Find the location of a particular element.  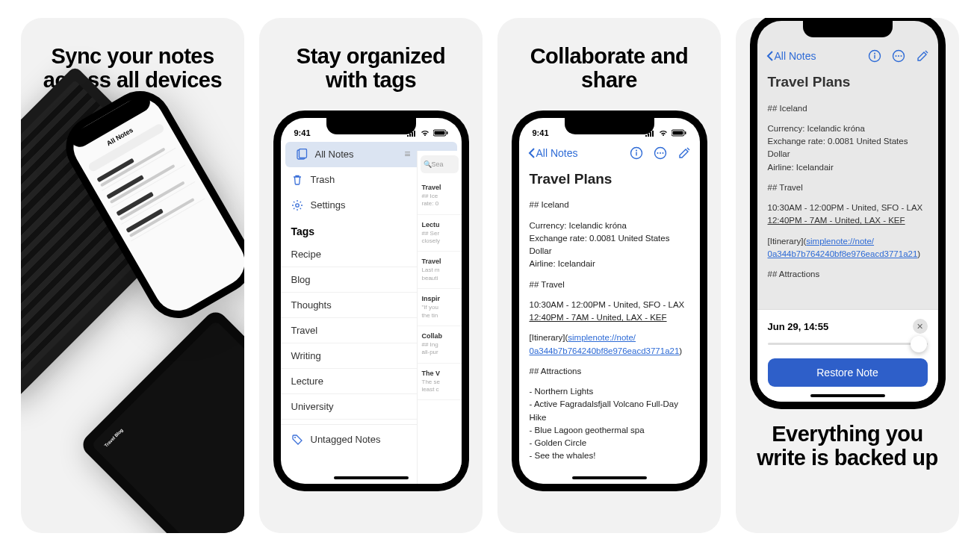

sidebar-item-label: Untagged Notes is located at coordinates (346, 439).